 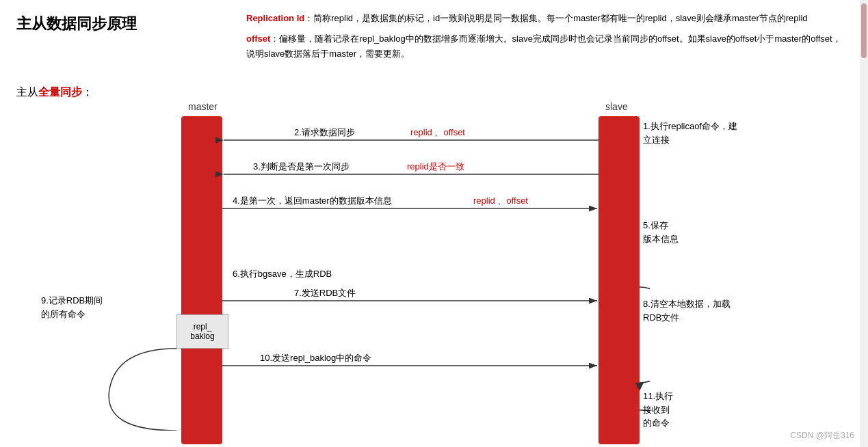 What do you see at coordinates (301, 167) in the screenshot?
I see `msg-3-text: 3.判断是否是第一次同步` at bounding box center [301, 167].